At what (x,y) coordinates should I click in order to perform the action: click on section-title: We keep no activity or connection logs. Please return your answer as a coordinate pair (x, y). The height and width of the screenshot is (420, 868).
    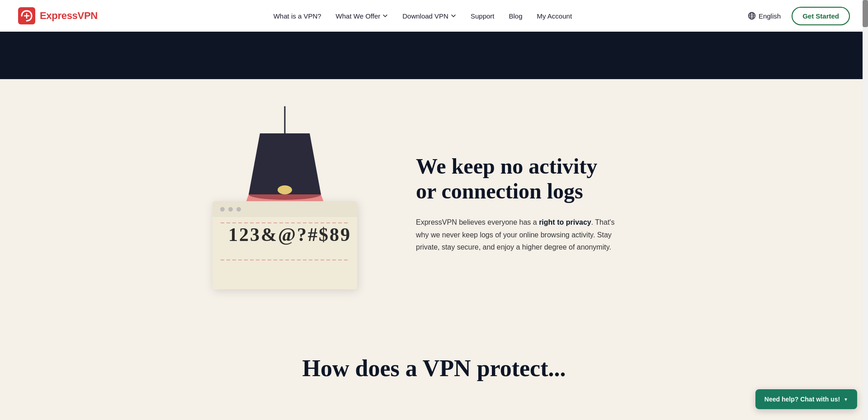
    Looking at the image, I should click on (520, 179).